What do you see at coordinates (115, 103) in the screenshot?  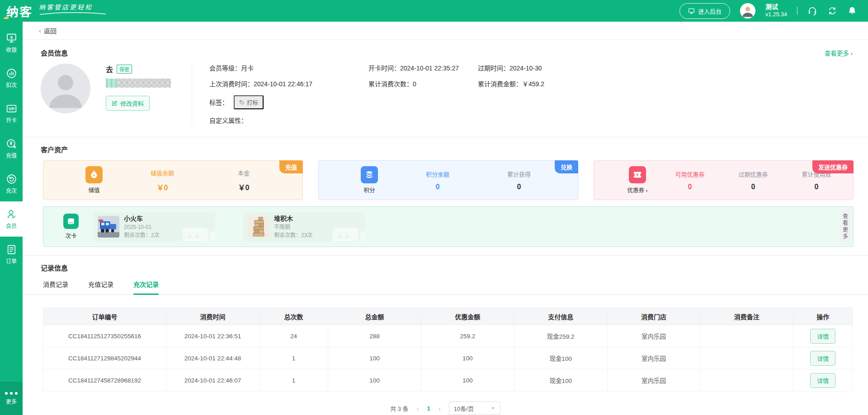 I see `edit-icon` at bounding box center [115, 103].